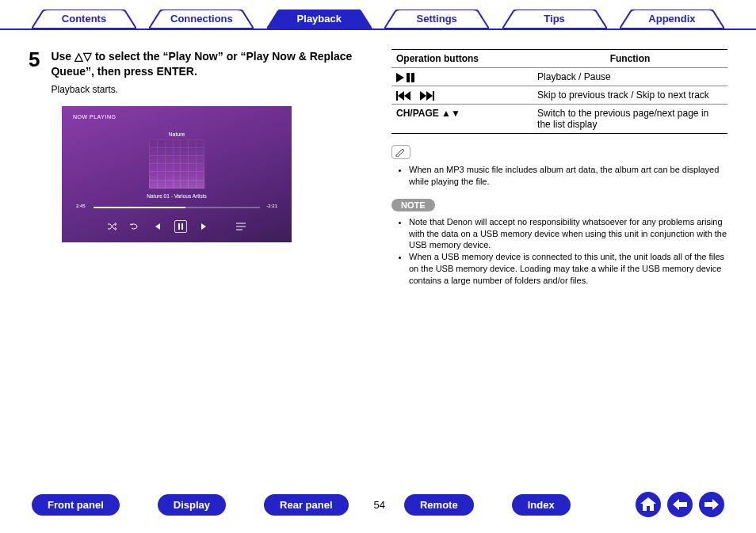 The width and height of the screenshot is (756, 533). Describe the element at coordinates (177, 174) in the screenshot. I see `now-playing-screenshot: NOW PLAYING Nature Nature 01 - Various A…` at that location.